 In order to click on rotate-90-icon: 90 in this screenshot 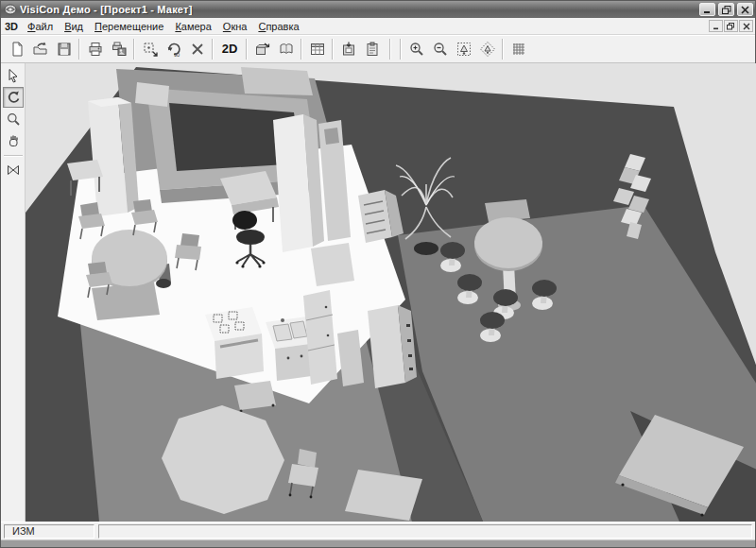, I will do `click(174, 49)`.